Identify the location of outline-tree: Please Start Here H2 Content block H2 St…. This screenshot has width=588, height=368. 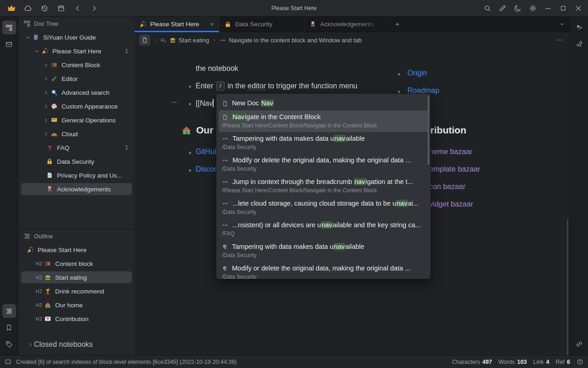
(76, 284).